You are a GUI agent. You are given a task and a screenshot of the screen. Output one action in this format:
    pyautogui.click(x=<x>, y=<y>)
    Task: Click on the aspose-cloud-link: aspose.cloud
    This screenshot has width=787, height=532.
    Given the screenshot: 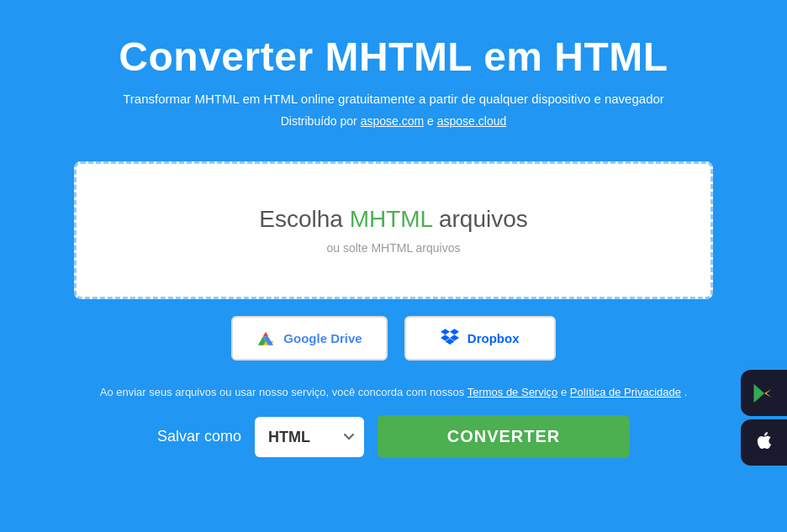 What is the action you would take?
    pyautogui.click(x=473, y=121)
    